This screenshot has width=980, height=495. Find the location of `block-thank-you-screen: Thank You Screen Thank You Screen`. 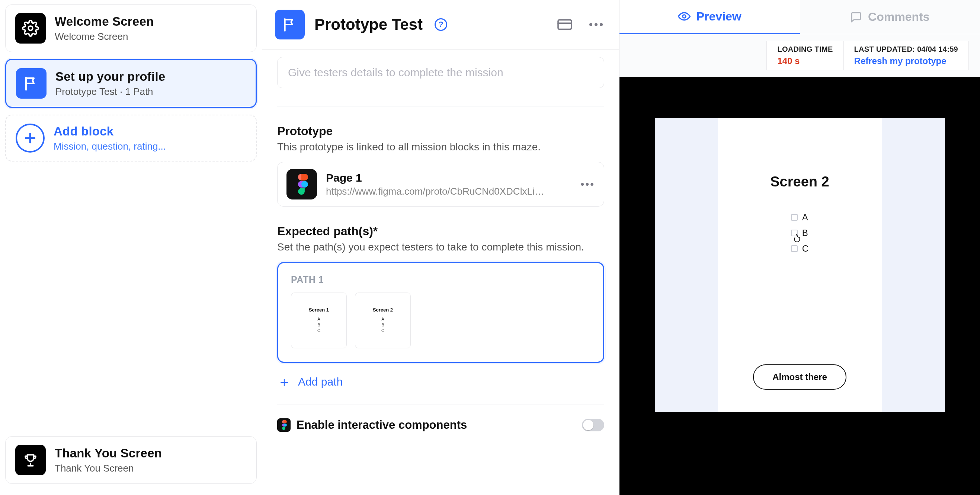

block-thank-you-screen: Thank You Screen Thank You Screen is located at coordinates (131, 460).